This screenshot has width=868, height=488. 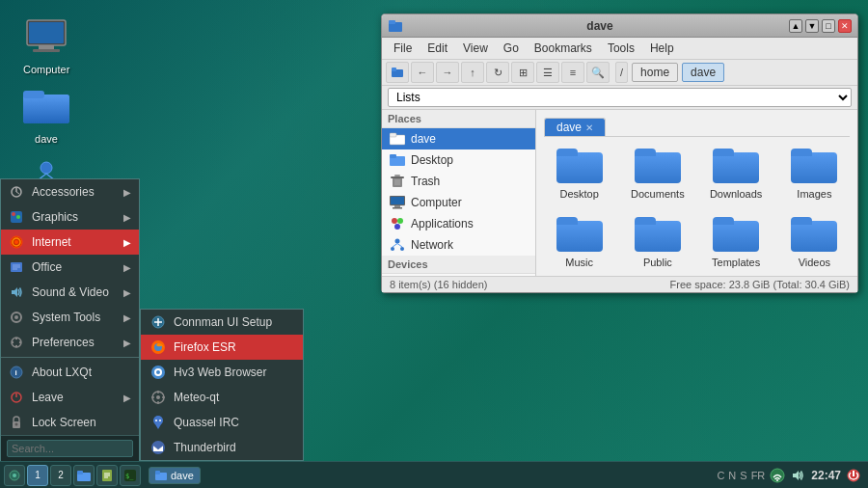 What do you see at coordinates (619, 48) in the screenshot?
I see `fm-menubar: File Edit View Go Bookmarks Tools Help` at bounding box center [619, 48].